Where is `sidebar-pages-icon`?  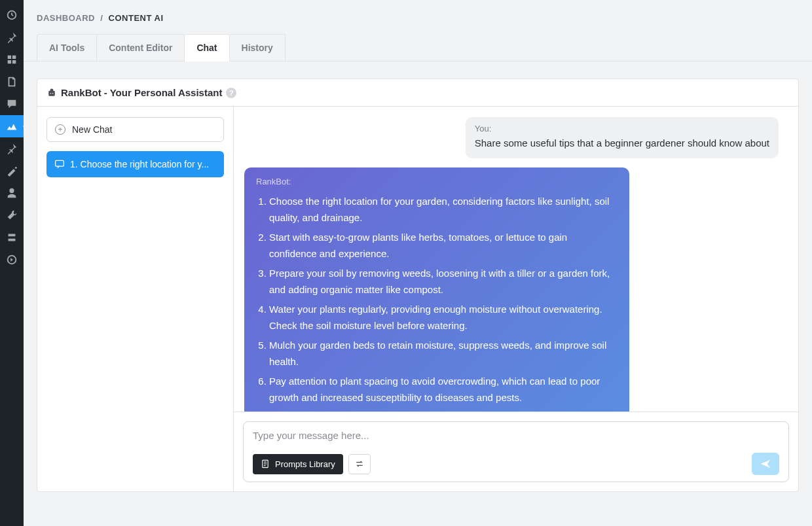
sidebar-pages-icon is located at coordinates (12, 82).